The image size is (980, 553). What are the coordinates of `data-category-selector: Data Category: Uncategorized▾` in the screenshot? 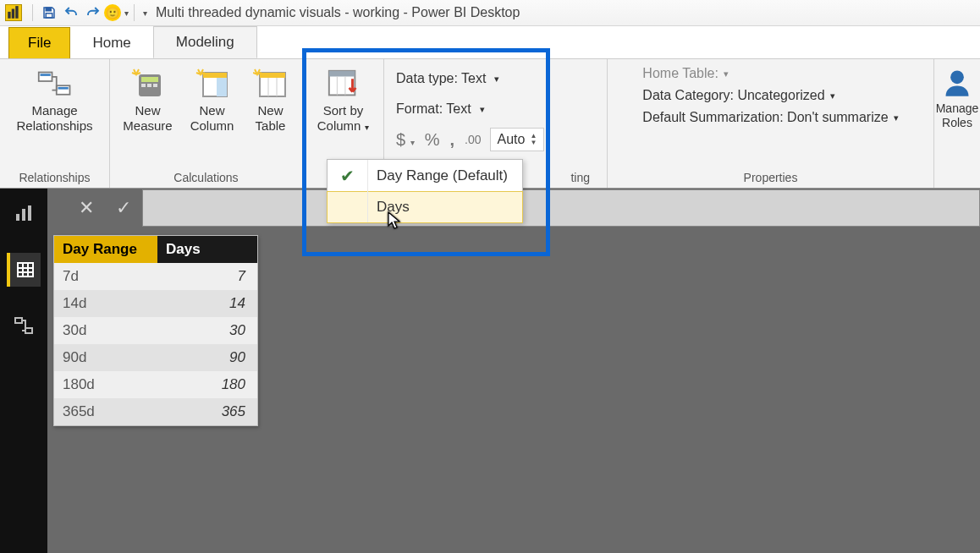 It's located at (770, 96).